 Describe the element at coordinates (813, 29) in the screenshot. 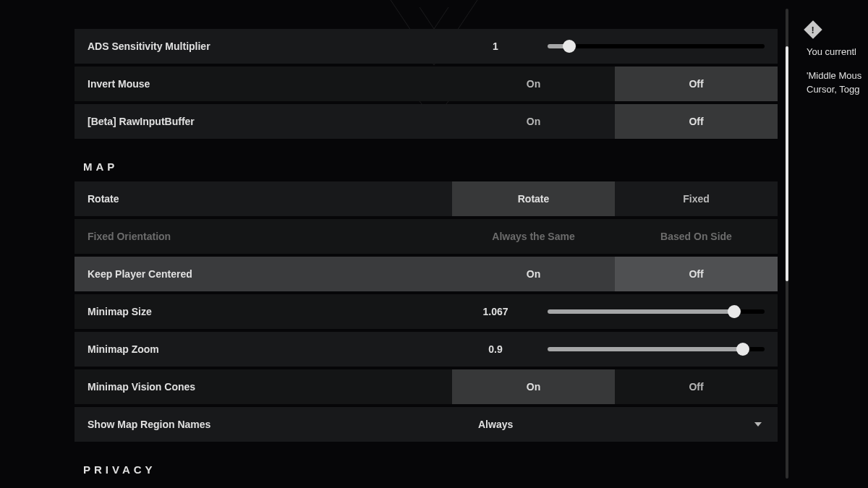

I see `alert-icon: !` at that location.